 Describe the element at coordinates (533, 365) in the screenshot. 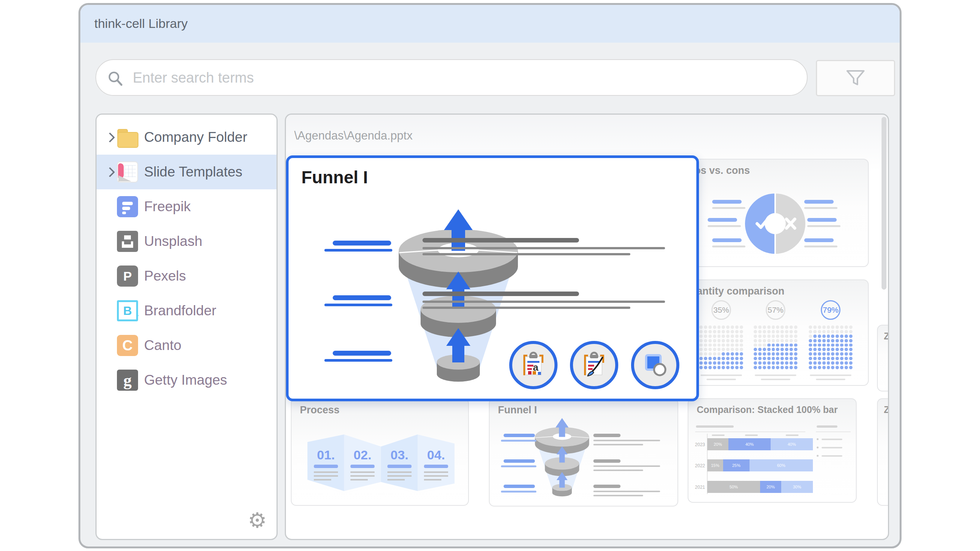

I see `clipboard-data-glyph: a` at that location.